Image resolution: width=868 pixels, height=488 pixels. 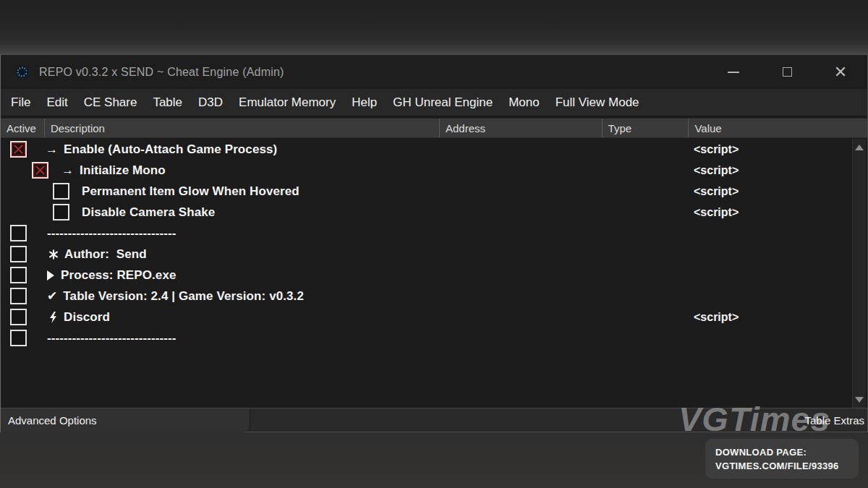 What do you see at coordinates (114, 171) in the screenshot?
I see `row-description: →Initialize Mono` at bounding box center [114, 171].